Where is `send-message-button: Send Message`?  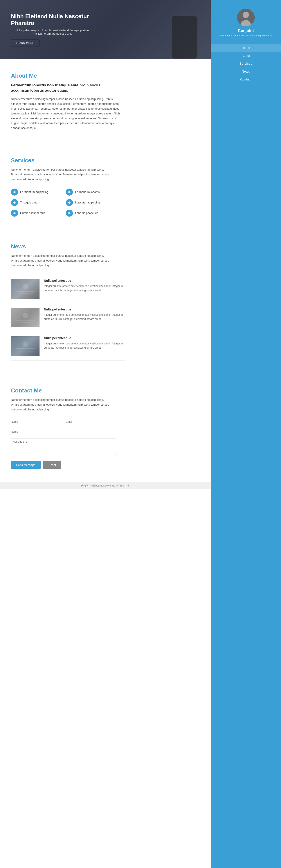
send-message-button: Send Message is located at coordinates (26, 465).